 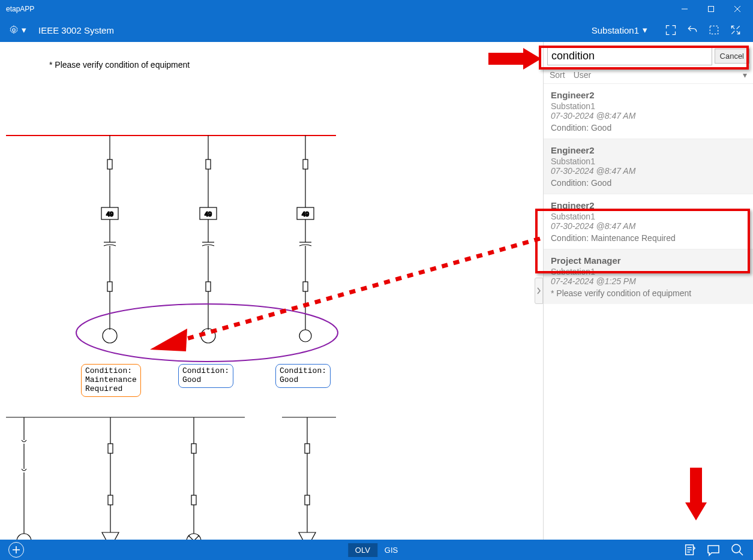 I want to click on fullscreen-button, so click(x=736, y=30).